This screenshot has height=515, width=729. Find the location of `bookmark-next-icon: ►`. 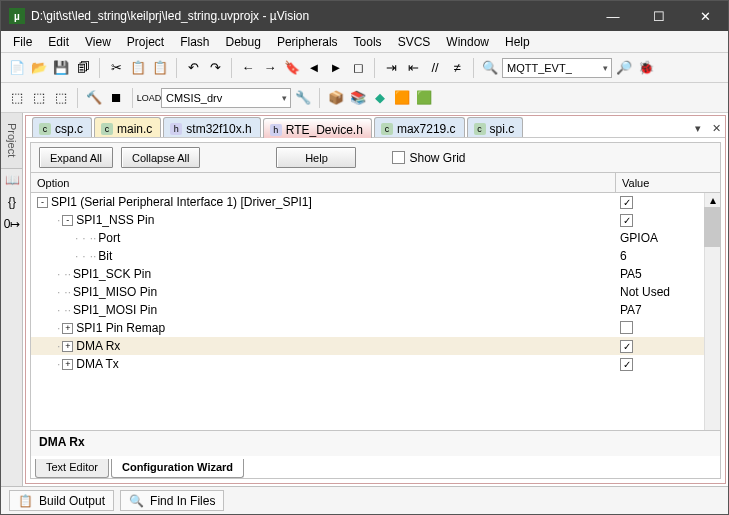

bookmark-next-icon: ► is located at coordinates (336, 68).